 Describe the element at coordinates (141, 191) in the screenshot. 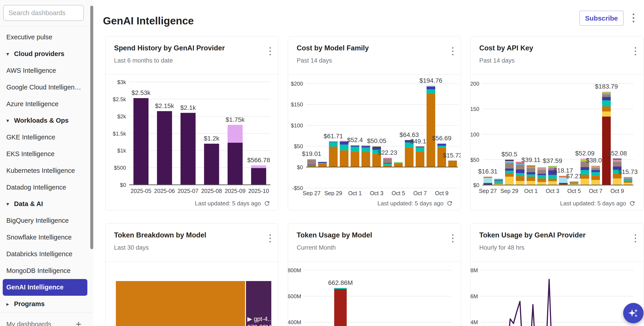

I see `svg-text: 2025-05` at that location.